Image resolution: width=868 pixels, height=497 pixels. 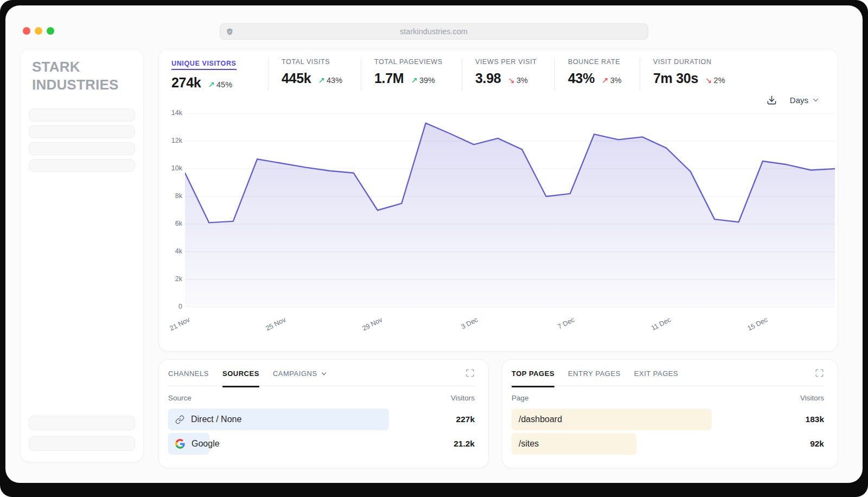 What do you see at coordinates (82, 142) in the screenshot?
I see `sidebar-nav-skeleton` at bounding box center [82, 142].